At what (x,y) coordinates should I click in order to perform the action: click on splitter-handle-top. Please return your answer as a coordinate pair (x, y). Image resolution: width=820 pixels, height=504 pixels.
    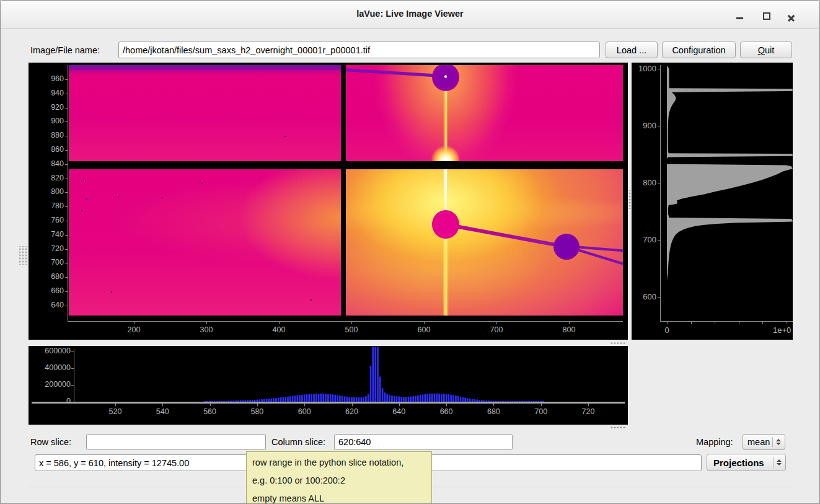
    Looking at the image, I should click on (618, 343).